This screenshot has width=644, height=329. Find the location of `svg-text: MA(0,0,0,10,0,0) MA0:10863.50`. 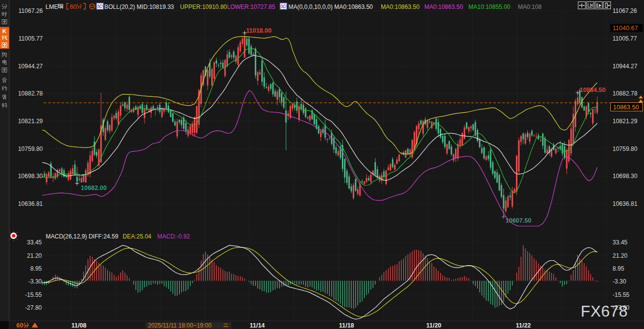

svg-text: MA(0,0,0,10,0,0) MA0:10863.50 is located at coordinates (330, 7).